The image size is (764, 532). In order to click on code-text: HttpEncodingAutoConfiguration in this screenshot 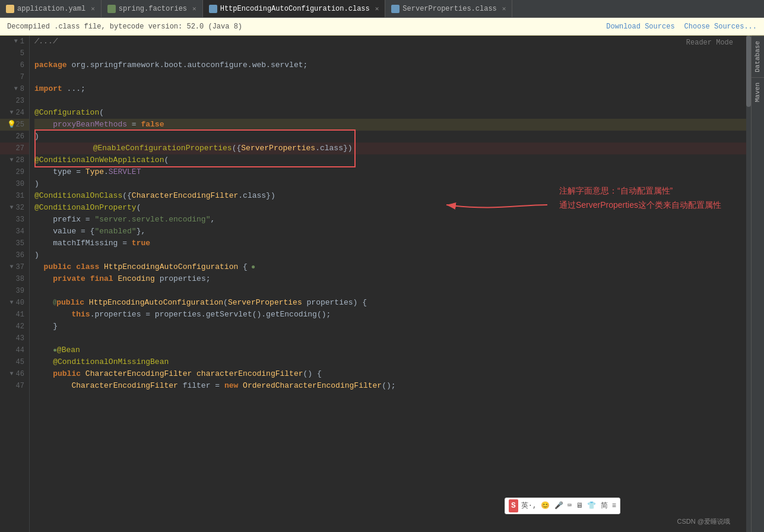, I will do `click(156, 303)`.